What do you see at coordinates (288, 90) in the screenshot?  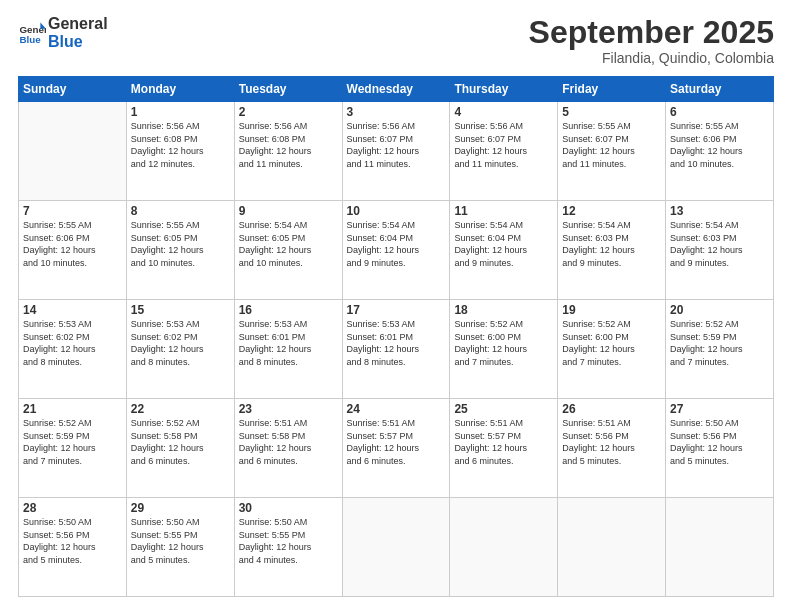 I see `day-header-tuesday: Tuesday` at bounding box center [288, 90].